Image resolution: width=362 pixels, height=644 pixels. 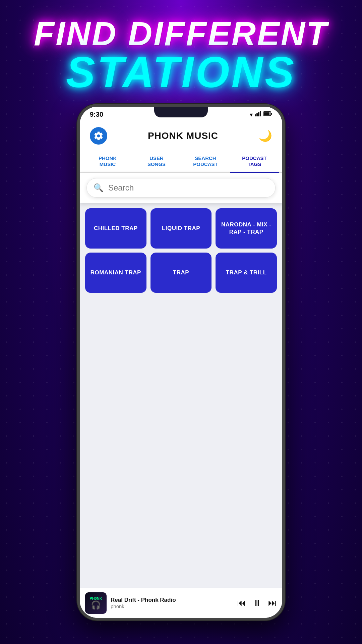 What do you see at coordinates (181, 34) in the screenshot?
I see `banner-line1: FIND DIFFERENT` at bounding box center [181, 34].